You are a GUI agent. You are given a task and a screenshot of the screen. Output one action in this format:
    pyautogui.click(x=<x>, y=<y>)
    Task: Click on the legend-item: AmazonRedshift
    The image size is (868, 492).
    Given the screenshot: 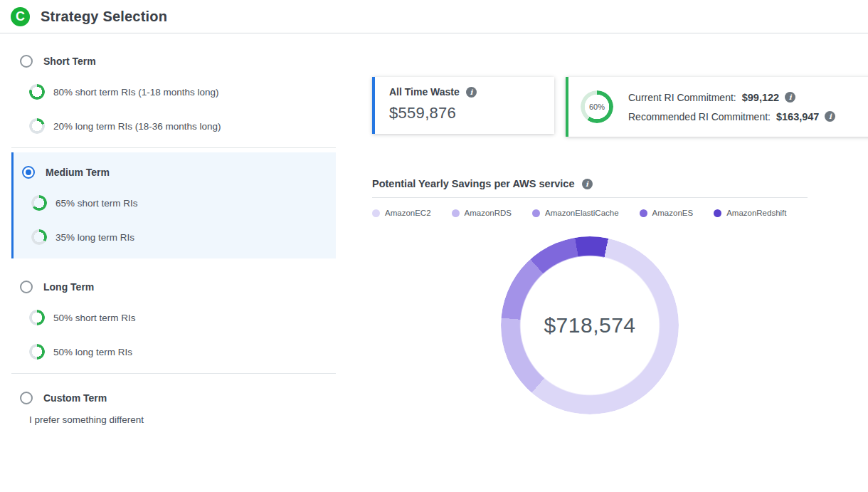 What is the action you would take?
    pyautogui.click(x=750, y=213)
    